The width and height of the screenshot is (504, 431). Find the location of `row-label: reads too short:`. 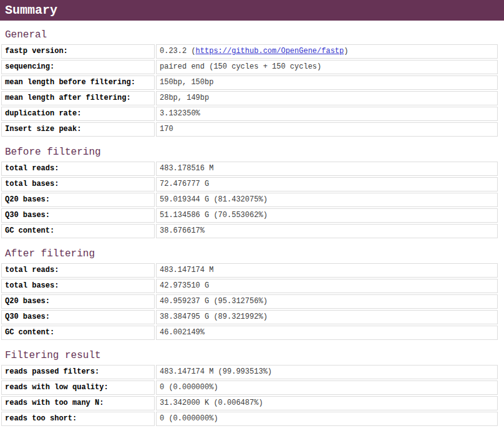

row-label: reads too short: is located at coordinates (78, 419).